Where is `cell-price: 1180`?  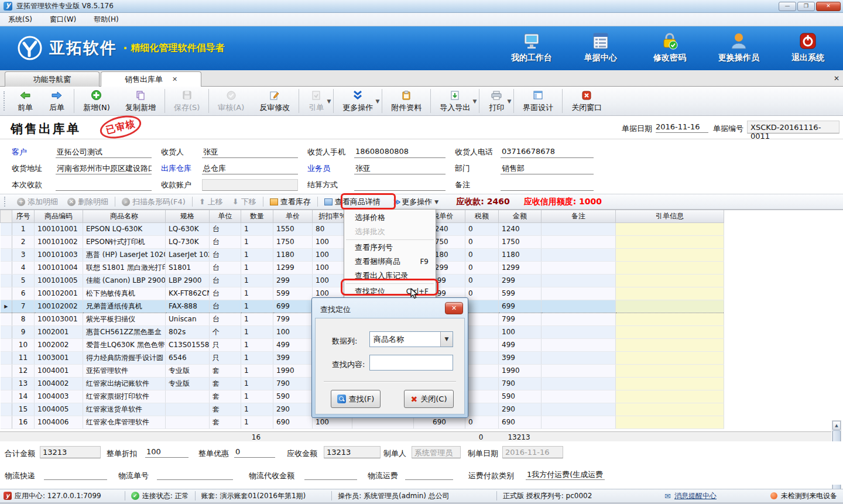
cell-price: 1180 is located at coordinates (293, 255).